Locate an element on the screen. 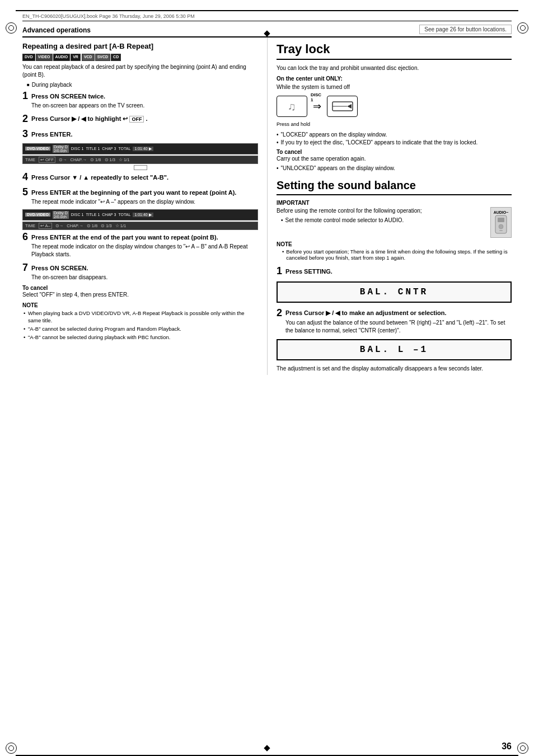 The height and width of the screenshot is (756, 534). file-info: EN_TH-C906020[USUGUX].book Page 36 Thurs… is located at coordinates (267, 17).